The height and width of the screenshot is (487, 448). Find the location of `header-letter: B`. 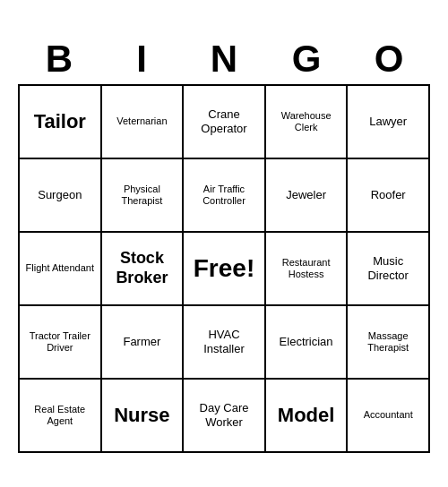

header-letter: B is located at coordinates (59, 59).